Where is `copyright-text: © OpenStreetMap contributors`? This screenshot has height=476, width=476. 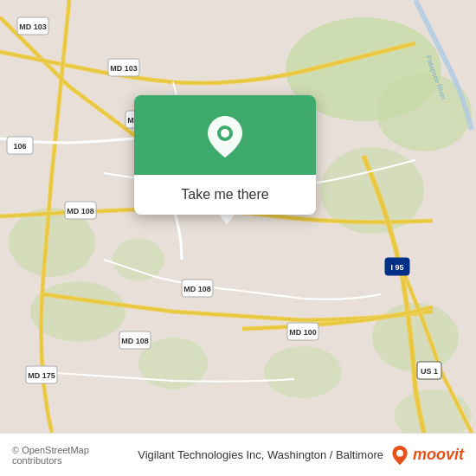 copyright-text: © OpenStreetMap contributors is located at coordinates (71, 455).